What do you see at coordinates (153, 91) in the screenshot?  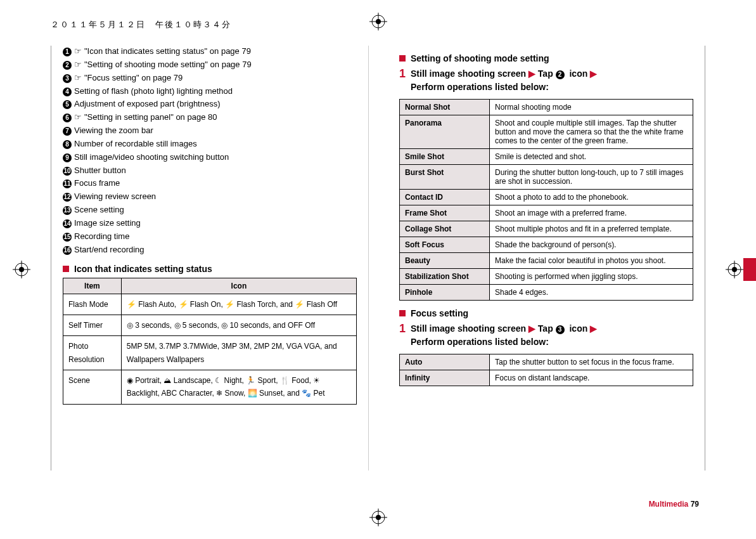 I see `callout-text: Setting of flash (photo light) lighting …` at bounding box center [153, 91].